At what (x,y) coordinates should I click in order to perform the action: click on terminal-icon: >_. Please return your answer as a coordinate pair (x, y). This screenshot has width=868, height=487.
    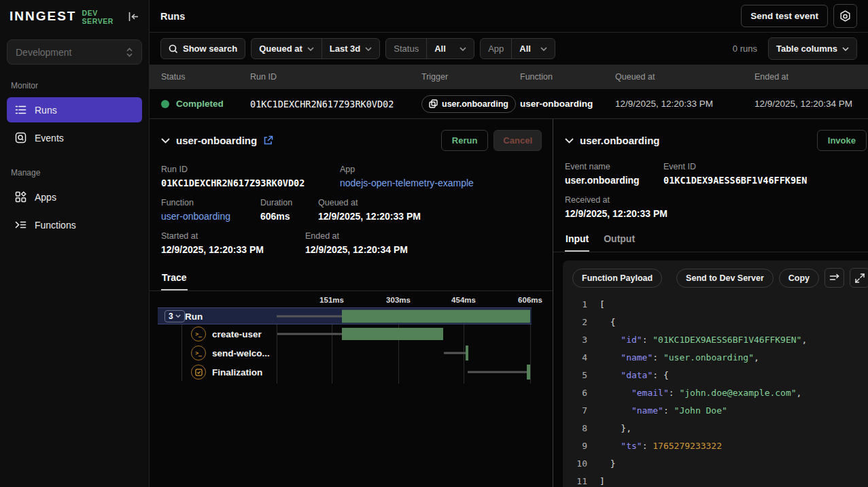
    Looking at the image, I should click on (198, 334).